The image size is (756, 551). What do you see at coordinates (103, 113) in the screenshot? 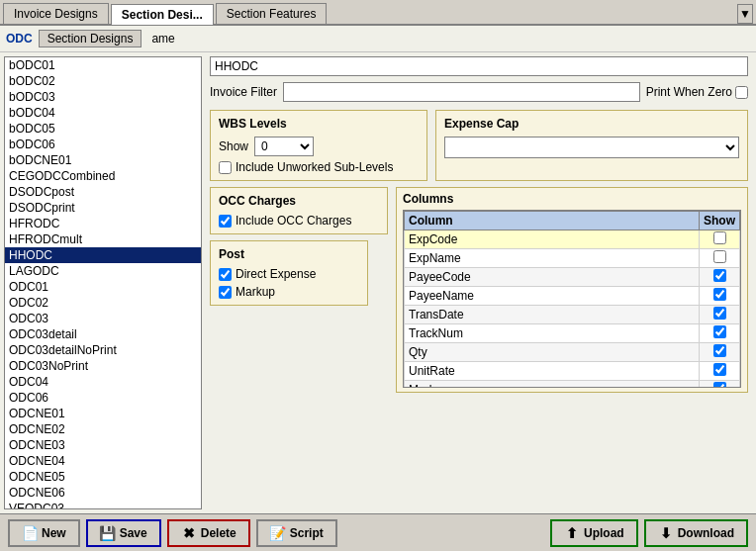
I see `list-item: bODC04` at bounding box center [103, 113].